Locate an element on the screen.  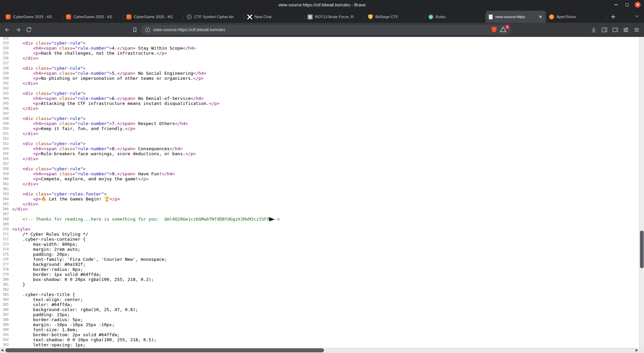
line-text: <p>Attacking the CTF infrastructure mean… is located at coordinates (114, 103).